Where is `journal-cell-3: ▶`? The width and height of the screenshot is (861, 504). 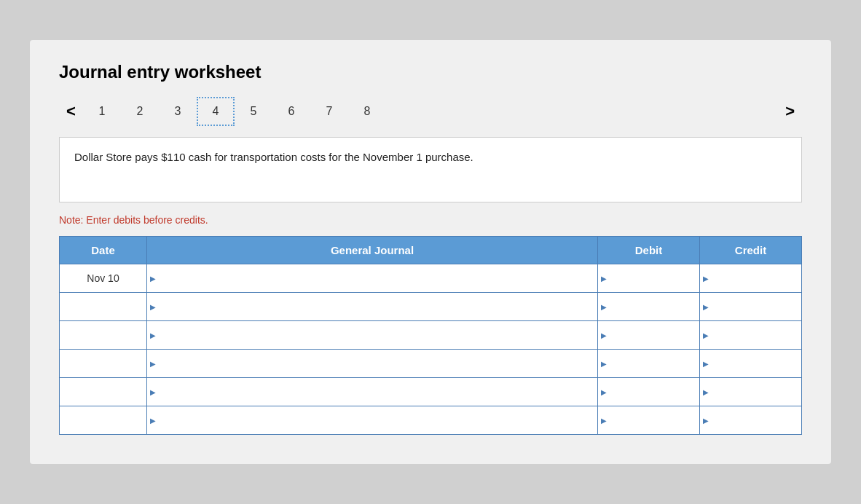
journal-cell-3: ▶ is located at coordinates (373, 335).